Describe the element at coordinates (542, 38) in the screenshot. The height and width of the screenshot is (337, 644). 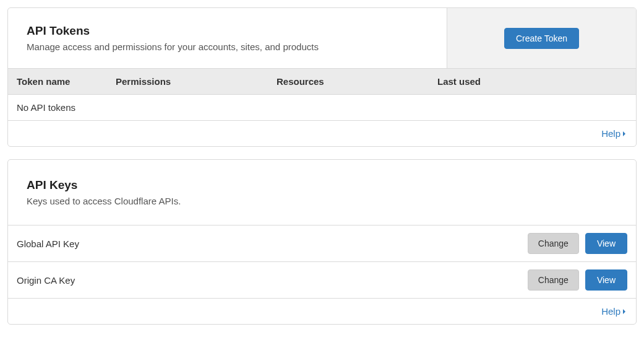
I see `api-tokens-header-action: Create Token` at that location.